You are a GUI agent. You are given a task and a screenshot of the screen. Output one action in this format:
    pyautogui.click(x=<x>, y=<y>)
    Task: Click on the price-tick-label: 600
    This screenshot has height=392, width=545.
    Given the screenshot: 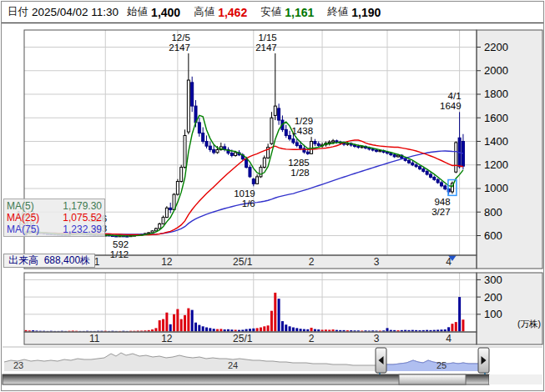 What is the action you would take?
    pyautogui.click(x=493, y=235)
    